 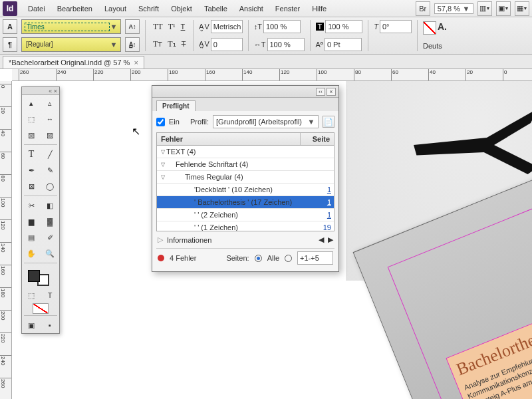 I want to click on menu-ansicht: Ansicht, so click(x=251, y=9).